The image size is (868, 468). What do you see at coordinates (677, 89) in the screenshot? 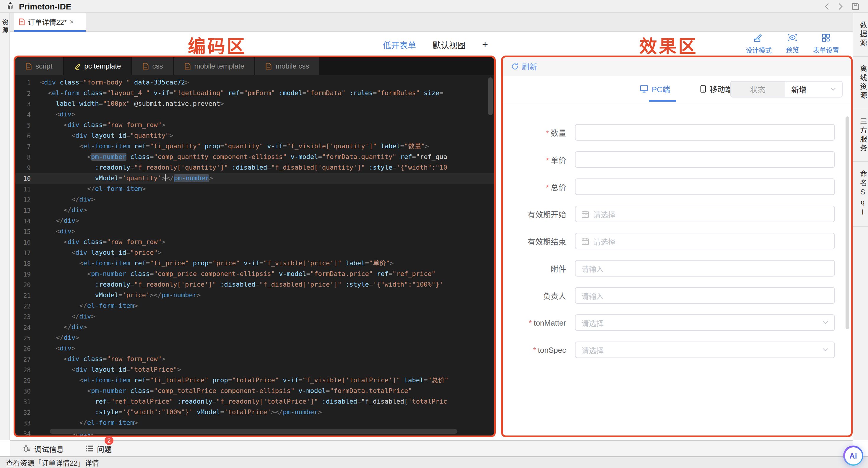
I see `device-tab-bar: PC端 移动端 状态 新增` at bounding box center [677, 89].